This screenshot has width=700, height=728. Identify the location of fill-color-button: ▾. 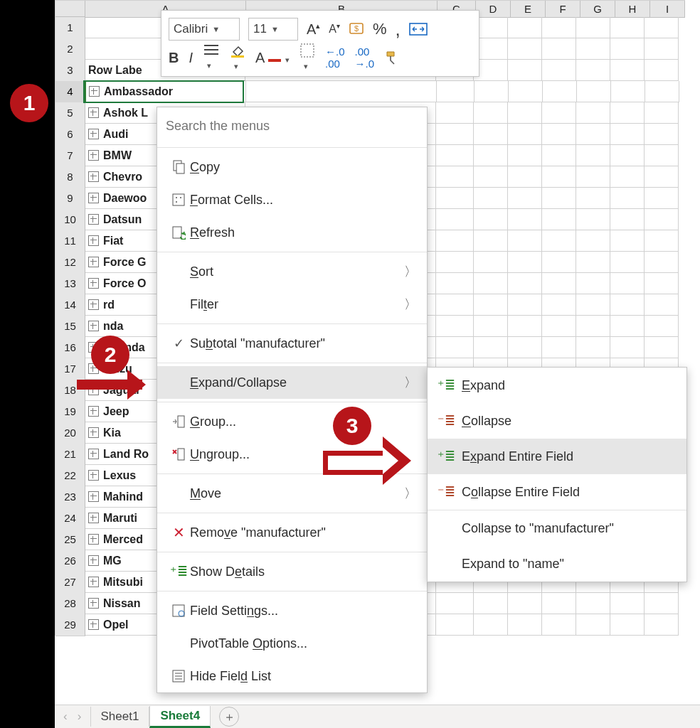
(238, 58).